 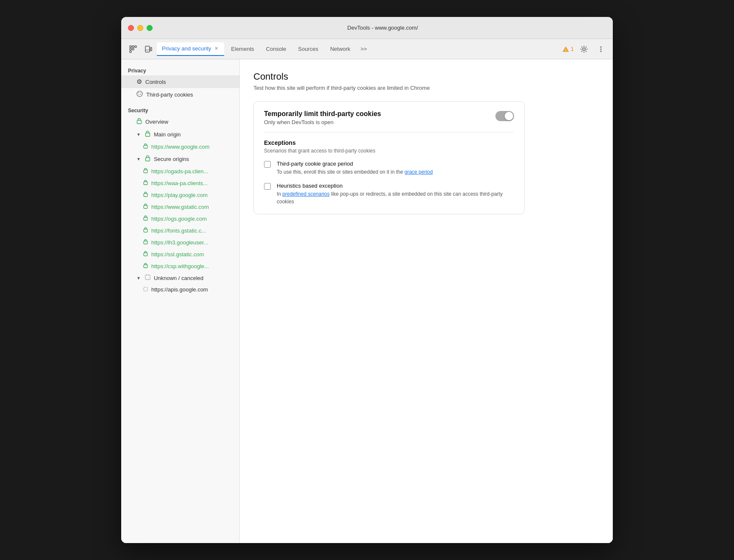 I want to click on device-toggle-button, so click(x=148, y=49).